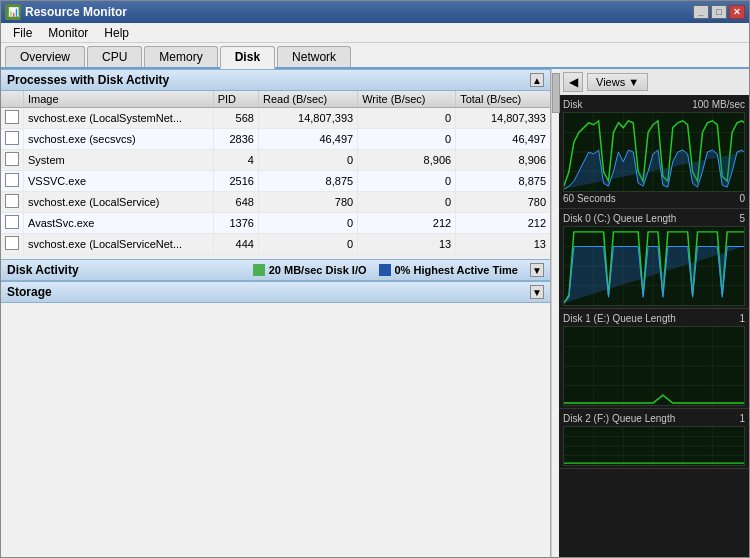 This screenshot has width=750, height=558. Describe the element at coordinates (310, 270) in the screenshot. I see `io-legend: 20 MB/sec Disk I/O` at that location.